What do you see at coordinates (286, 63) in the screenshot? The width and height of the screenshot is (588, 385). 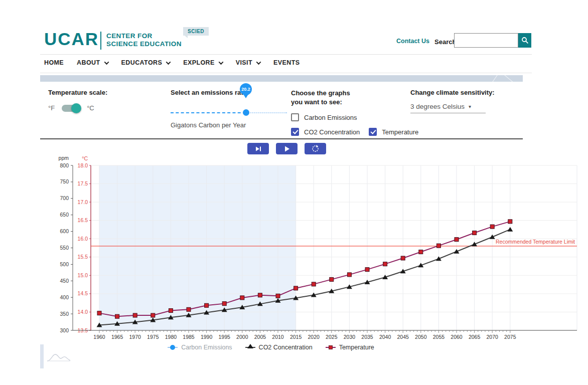 I see `nav-label: EVENTS` at bounding box center [286, 63].